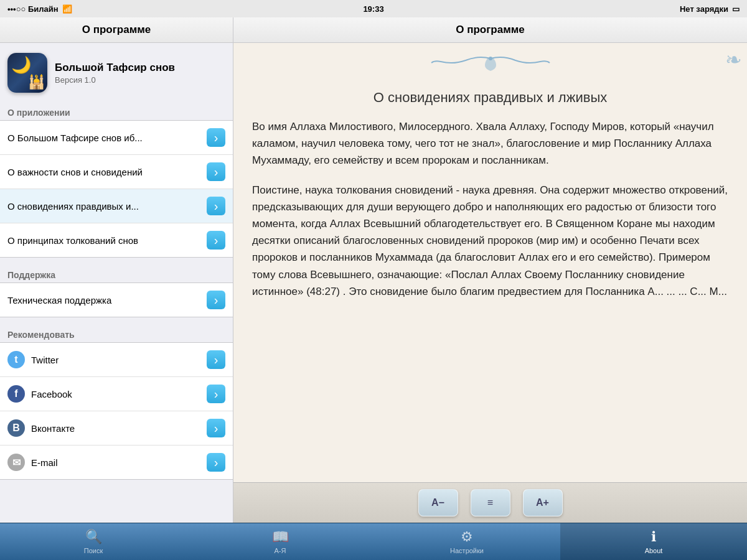 The width and height of the screenshot is (747, 560). I want to click on carrier-text: •••○○ Билайн, so click(33, 9).